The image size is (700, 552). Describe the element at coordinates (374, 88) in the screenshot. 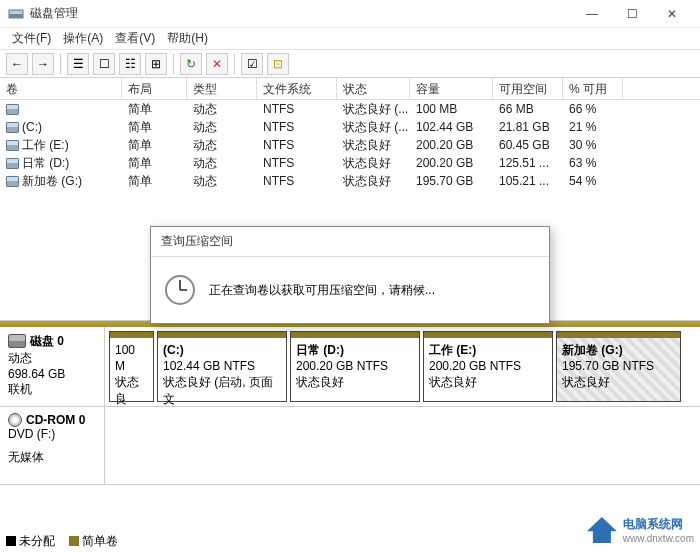

I see `col-status: 状态` at that location.